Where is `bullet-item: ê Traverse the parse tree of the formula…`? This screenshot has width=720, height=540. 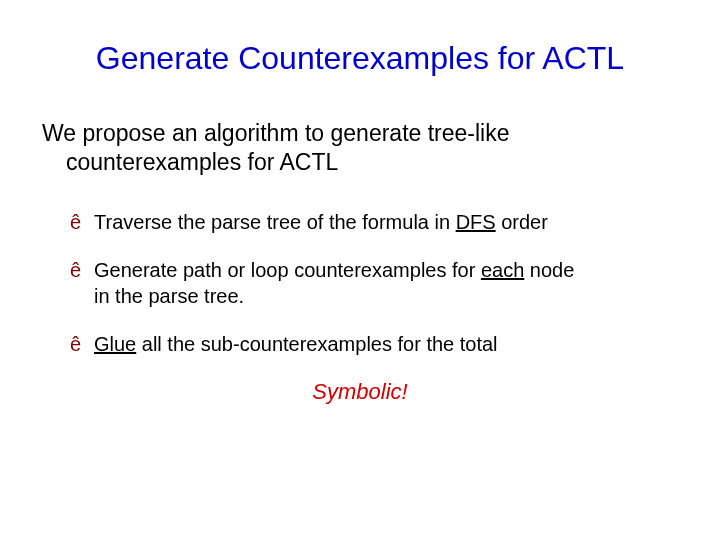 bullet-item: ê Traverse the parse tree of the formula… is located at coordinates (375, 222).